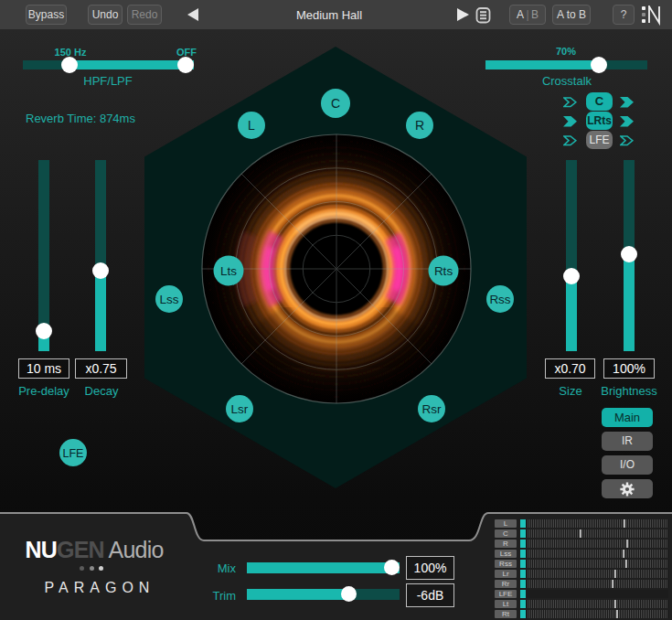 This screenshot has height=620, width=672. I want to click on svg-text: Lts, so click(229, 271).